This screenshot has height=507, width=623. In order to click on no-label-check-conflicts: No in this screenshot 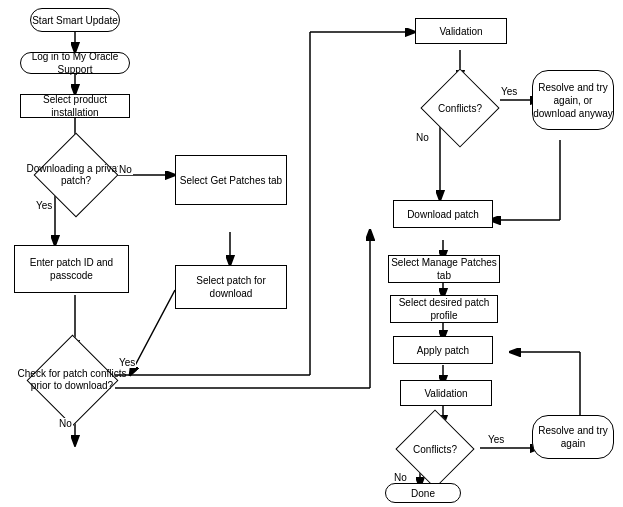, I will do `click(66, 424)`.